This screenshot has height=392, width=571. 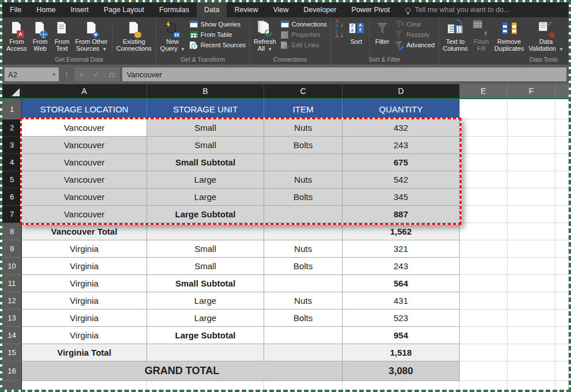 What do you see at coordinates (84, 232) in the screenshot?
I see `cell-a8: Vancouver Total` at bounding box center [84, 232].